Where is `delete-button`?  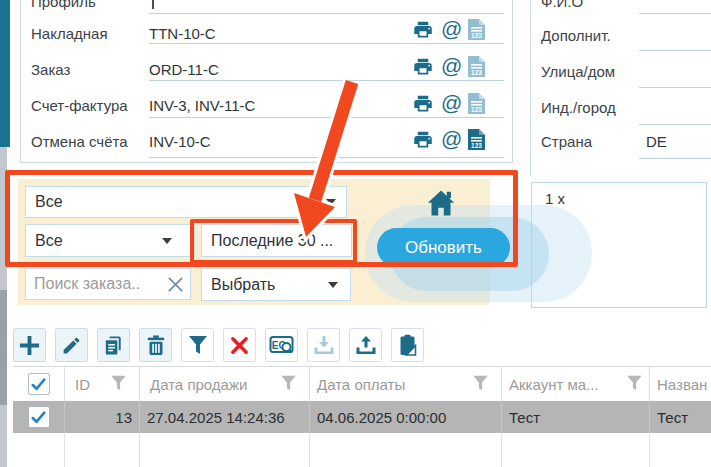
delete-button is located at coordinates (156, 345).